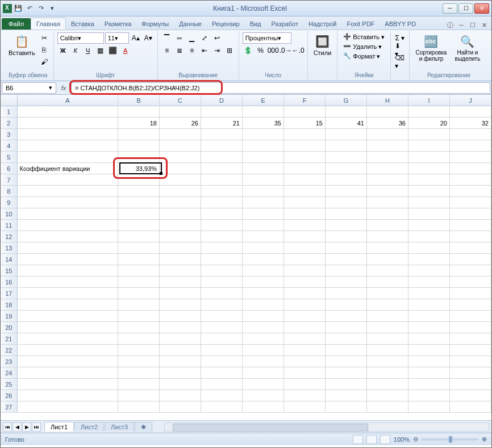  I want to click on row-header: 12, so click(9, 237).